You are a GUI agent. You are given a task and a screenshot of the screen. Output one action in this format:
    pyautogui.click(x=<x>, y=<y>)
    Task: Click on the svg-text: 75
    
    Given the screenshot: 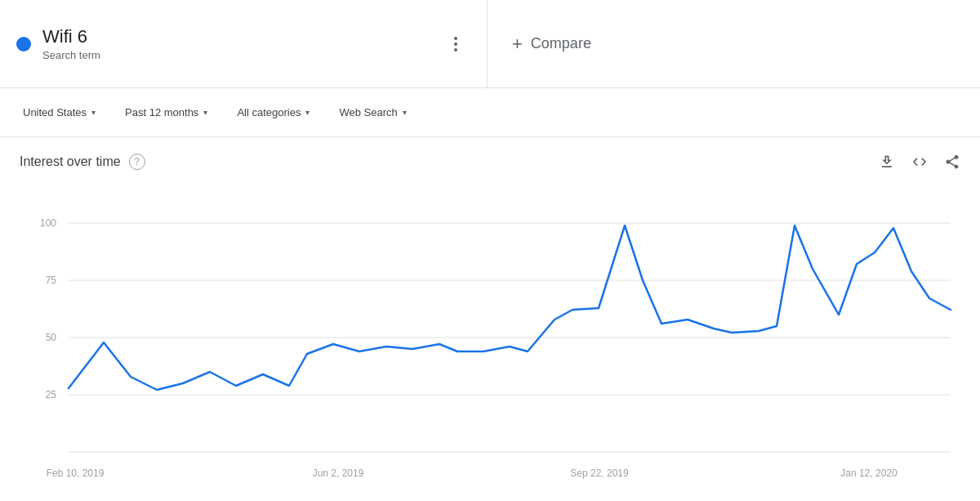 What is the action you would take?
    pyautogui.click(x=51, y=280)
    